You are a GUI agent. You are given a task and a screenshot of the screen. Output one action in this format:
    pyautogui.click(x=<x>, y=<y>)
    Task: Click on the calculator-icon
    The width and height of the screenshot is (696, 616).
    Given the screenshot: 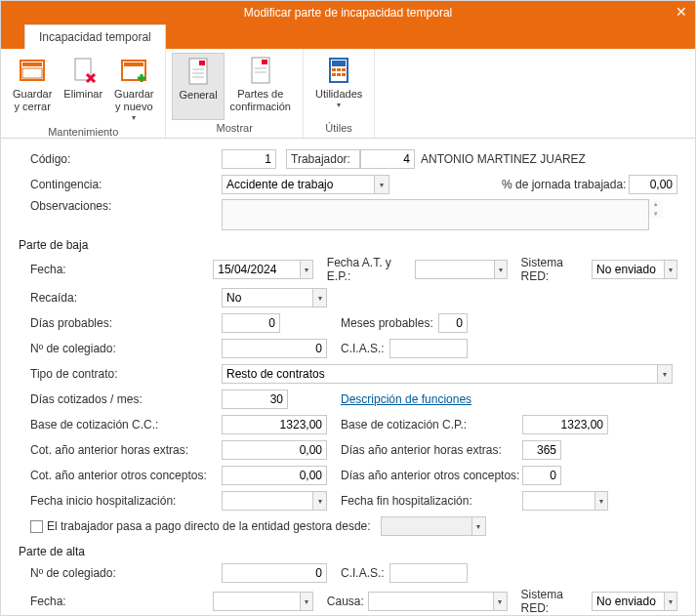 What is the action you would take?
    pyautogui.click(x=339, y=70)
    